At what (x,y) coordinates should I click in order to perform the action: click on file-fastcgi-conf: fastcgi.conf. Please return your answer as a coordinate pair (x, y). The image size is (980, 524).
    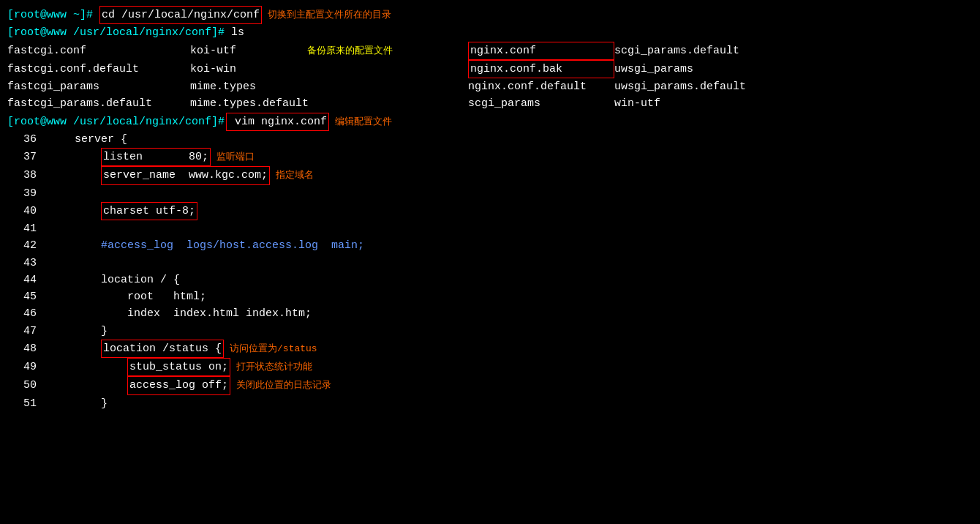
    Looking at the image, I should click on (99, 51).